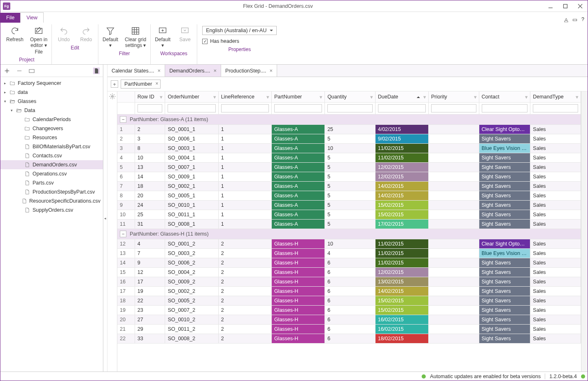 The image size is (588, 381). I want to click on table-row: 23SO_0006_11Glasses-A59/02/2015Sight Sav…, so click(349, 138).